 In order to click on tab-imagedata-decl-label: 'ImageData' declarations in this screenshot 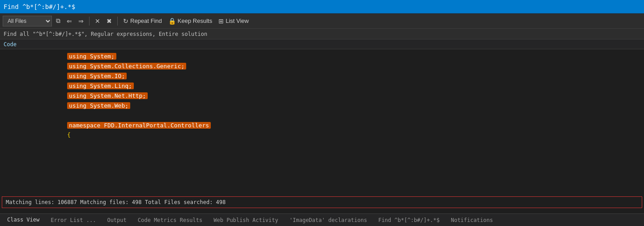, I will do `click(328, 220)`.